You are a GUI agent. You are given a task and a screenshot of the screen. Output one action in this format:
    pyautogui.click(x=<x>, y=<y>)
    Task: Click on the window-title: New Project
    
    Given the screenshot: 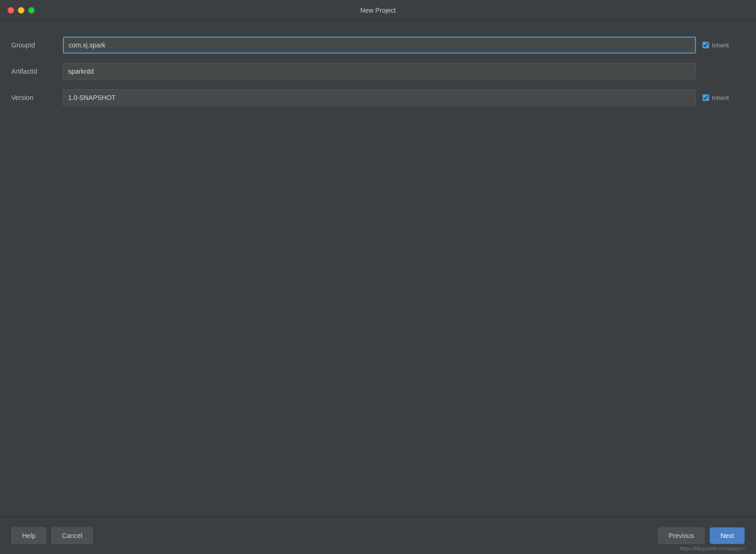 What is the action you would take?
    pyautogui.click(x=378, y=10)
    